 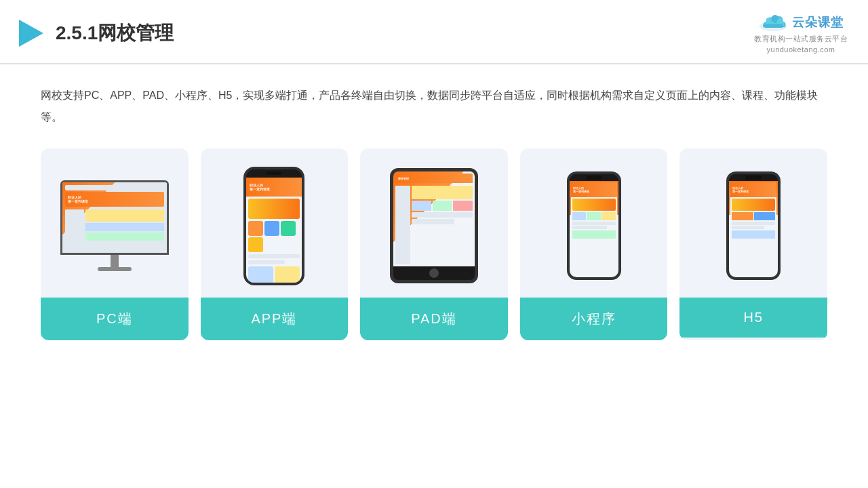 I want to click on pc-monitor: 职达人的第一堂判课堂, so click(x=115, y=226).